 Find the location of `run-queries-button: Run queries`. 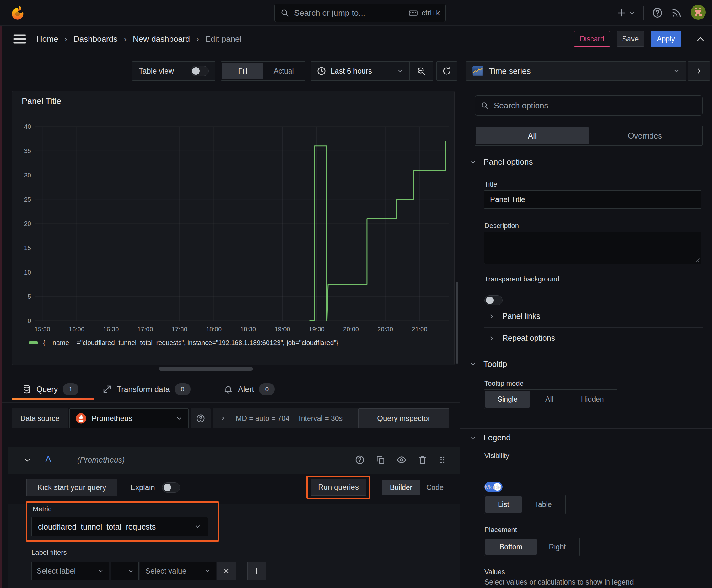

run-queries-button: Run queries is located at coordinates (339, 487).